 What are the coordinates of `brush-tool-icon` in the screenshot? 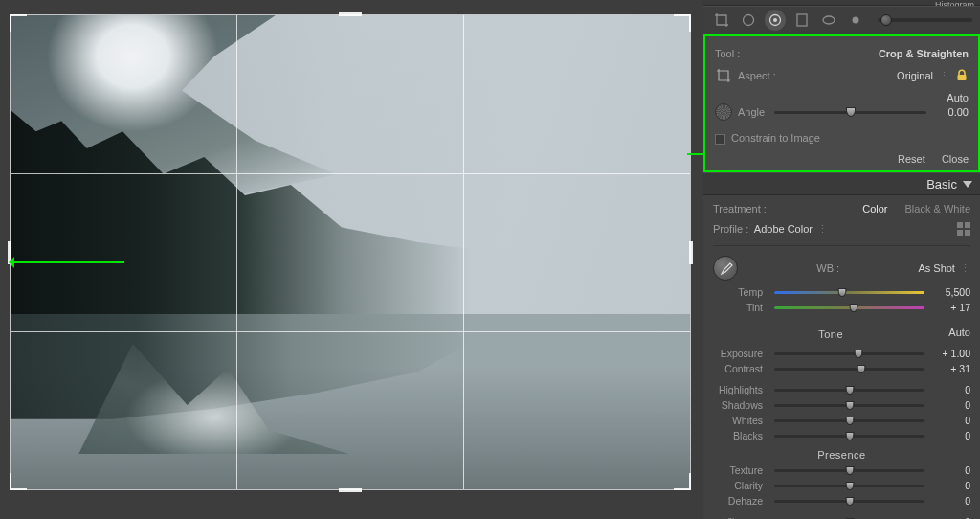 It's located at (856, 20).